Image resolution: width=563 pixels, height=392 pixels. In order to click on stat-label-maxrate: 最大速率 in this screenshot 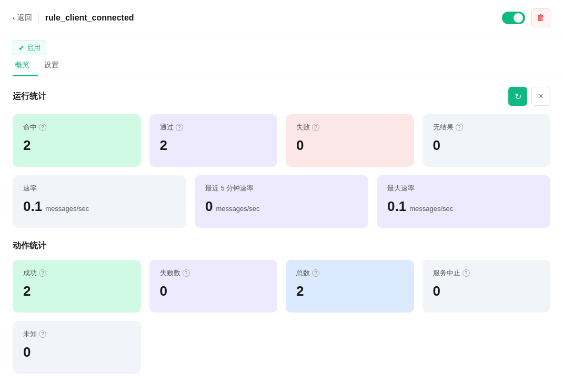, I will do `click(464, 188)`.